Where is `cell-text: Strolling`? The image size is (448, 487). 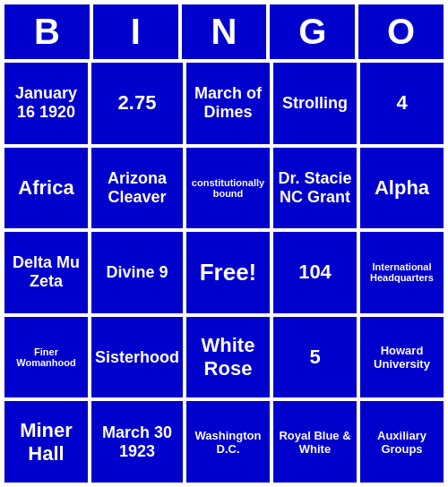 cell-text: Strolling is located at coordinates (315, 104).